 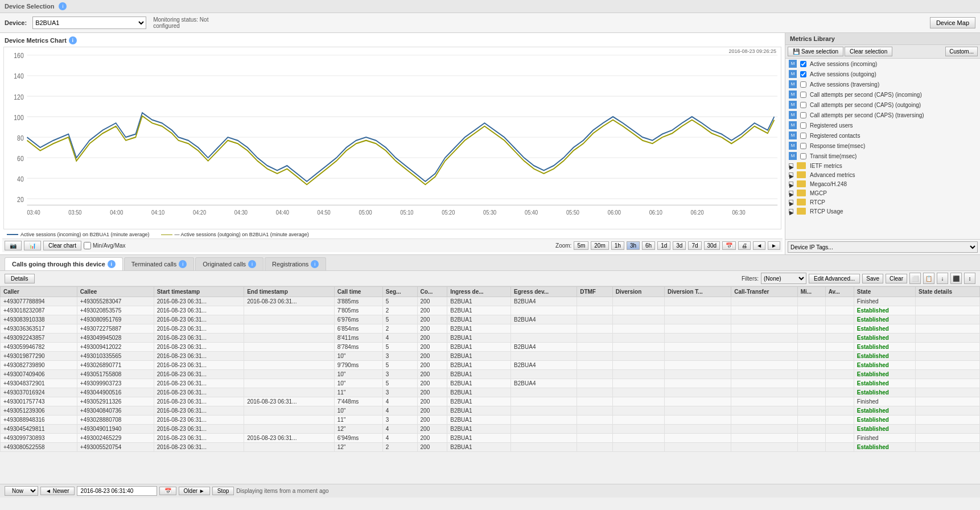 What do you see at coordinates (883, 202) in the screenshot?
I see `metrics-folder-14: ▶RTCP` at bounding box center [883, 202].